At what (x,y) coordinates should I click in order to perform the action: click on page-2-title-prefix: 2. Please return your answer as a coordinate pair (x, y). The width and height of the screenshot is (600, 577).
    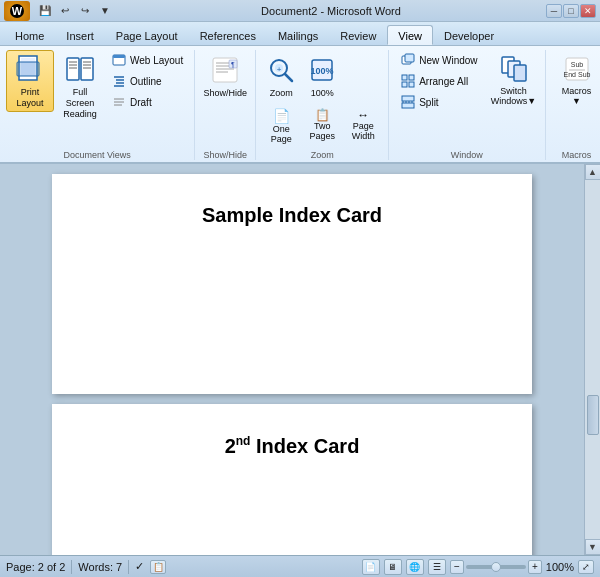
    Looking at the image, I should click on (230, 445).